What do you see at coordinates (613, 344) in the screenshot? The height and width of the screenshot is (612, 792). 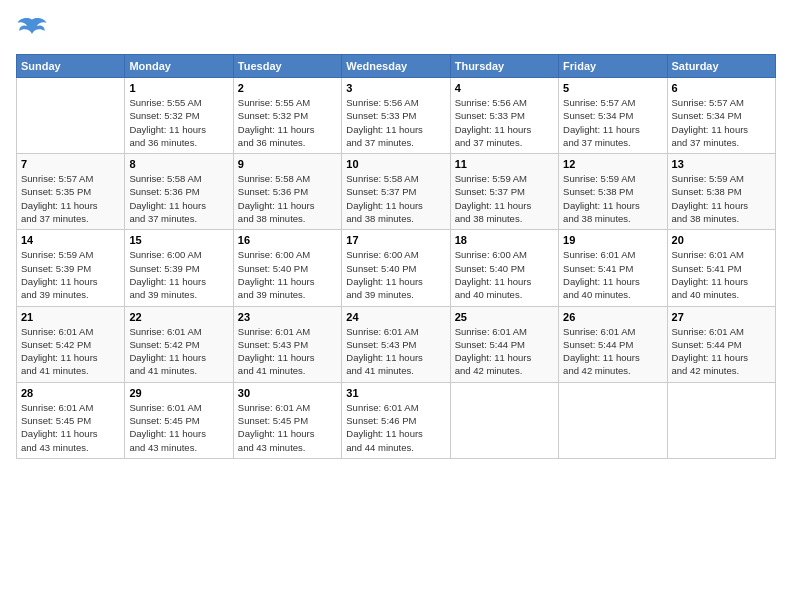 I see `calendar-cell: 26Sunrise: 6:01 AM Sunset: 5:44 PM Dayli…` at bounding box center [613, 344].